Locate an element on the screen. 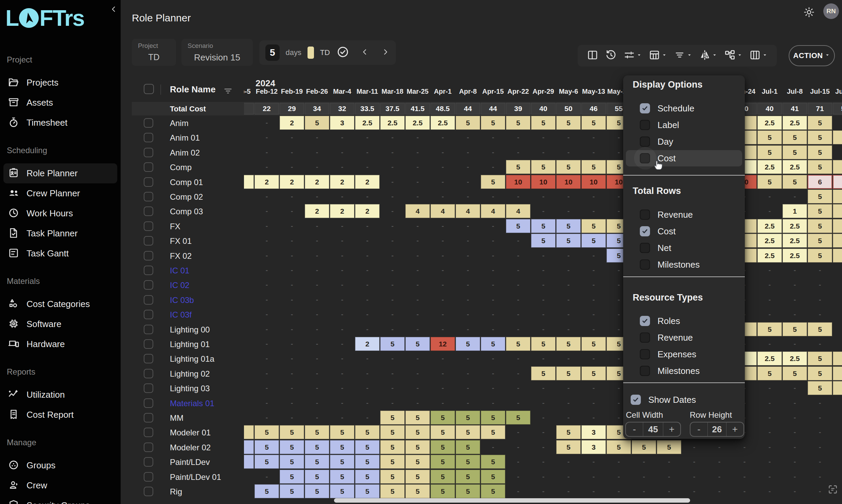 This screenshot has width=842, height=504. checkbox-milestones is located at coordinates (645, 371).